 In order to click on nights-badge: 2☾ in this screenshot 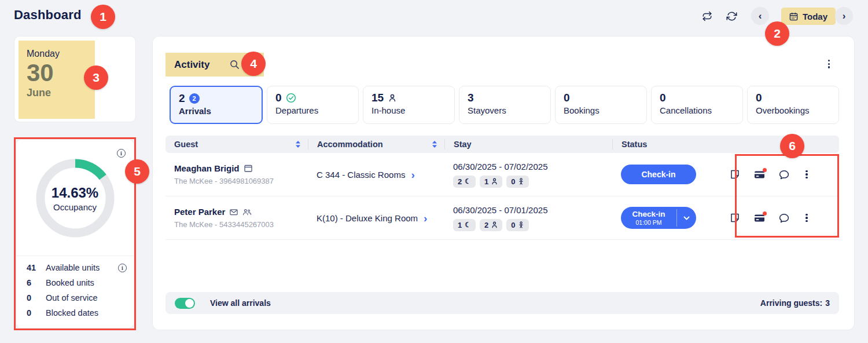, I will do `click(464, 182)`.